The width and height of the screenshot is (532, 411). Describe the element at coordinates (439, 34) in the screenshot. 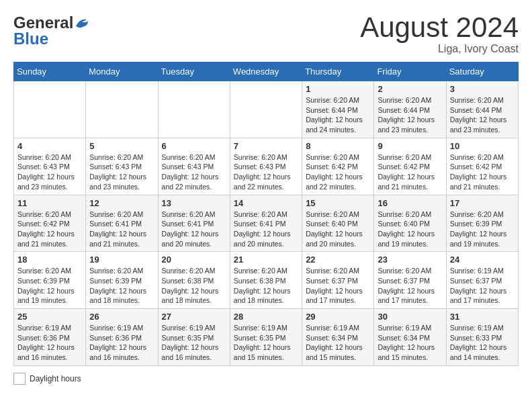

I see `title-area: August 2024 Liga, Ivory Coast` at that location.